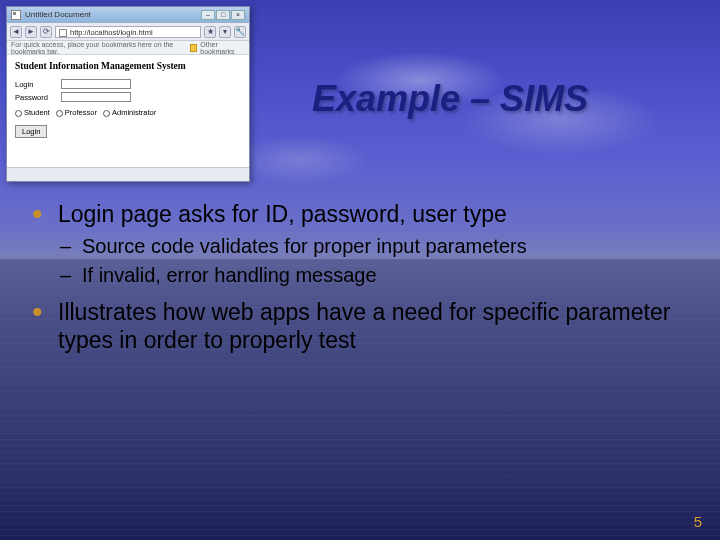  What do you see at coordinates (35, 98) in the screenshot?
I see `password-label: Password` at bounding box center [35, 98].